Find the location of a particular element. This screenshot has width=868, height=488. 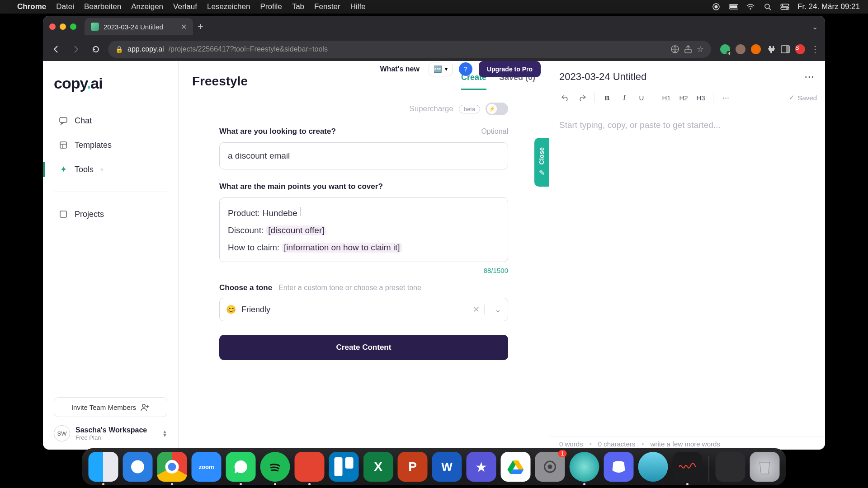

share-icon is located at coordinates (688, 49).